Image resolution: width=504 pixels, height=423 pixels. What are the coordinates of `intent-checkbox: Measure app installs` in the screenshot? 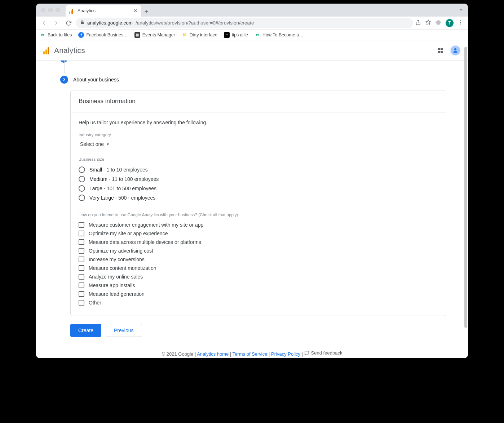 It's located at (258, 285).